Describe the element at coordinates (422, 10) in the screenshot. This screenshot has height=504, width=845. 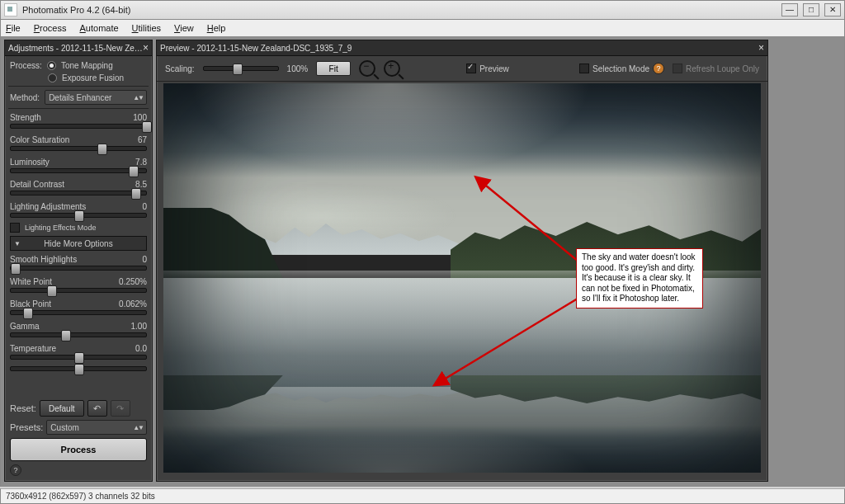
I see `window-title-bar: Photomatix Pro 4.2 (64-bit) — □ ✕` at that location.